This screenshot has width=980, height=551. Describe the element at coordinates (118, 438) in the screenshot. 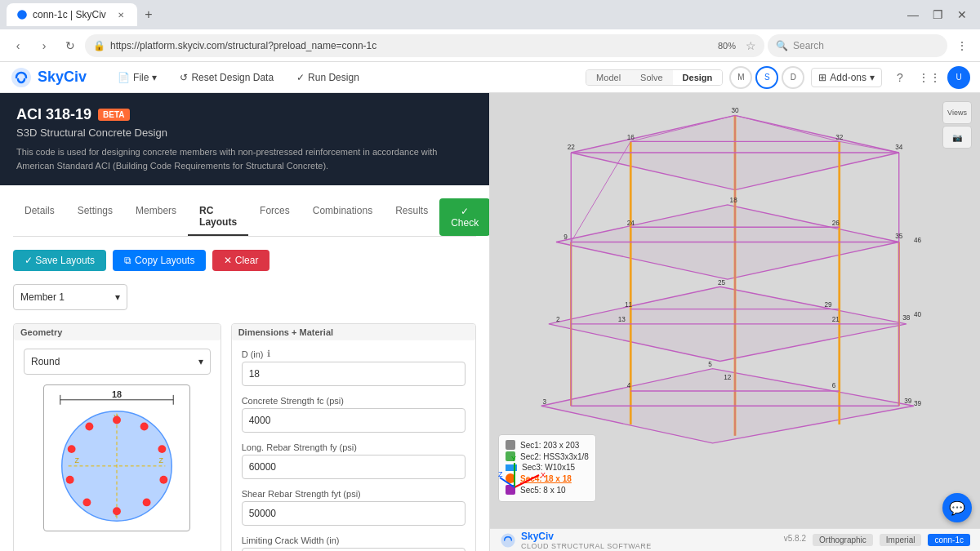

I see `geometry-panel: Geometry Round ▾` at that location.